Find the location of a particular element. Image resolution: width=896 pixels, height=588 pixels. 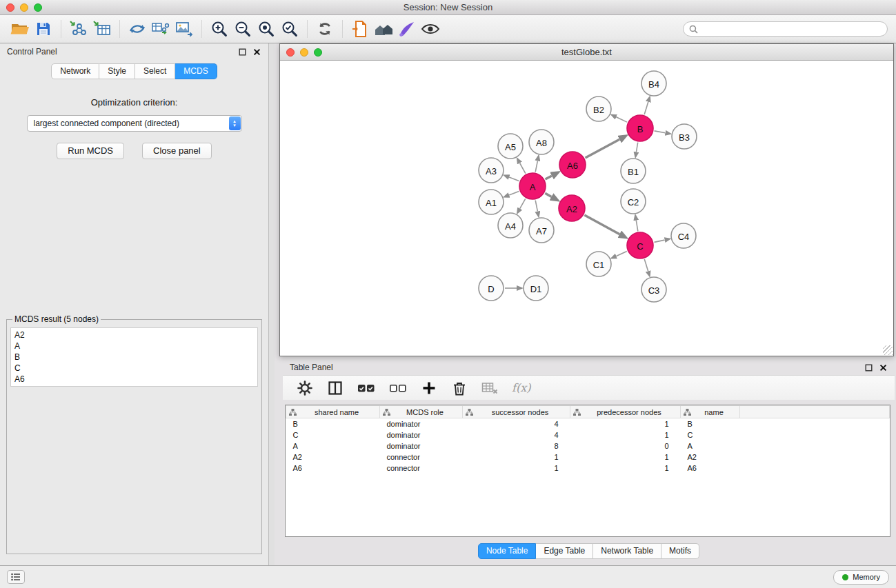

cell-name: A is located at coordinates (710, 446).